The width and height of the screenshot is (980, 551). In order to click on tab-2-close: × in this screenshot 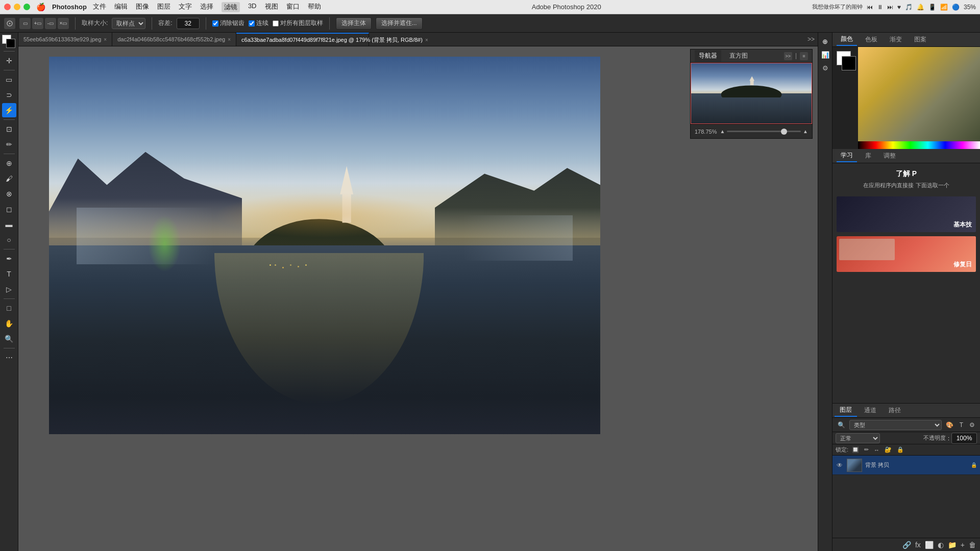, I will do `click(427, 40)`.